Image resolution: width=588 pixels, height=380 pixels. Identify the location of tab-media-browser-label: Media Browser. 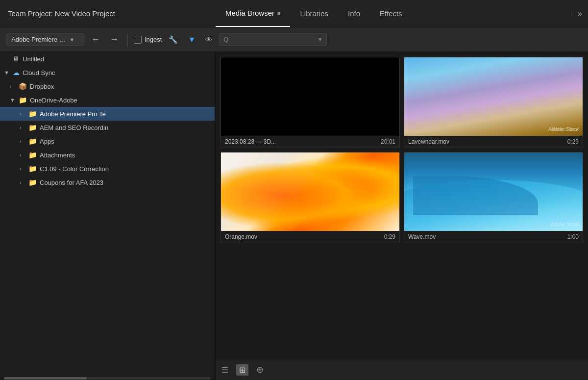
(250, 13).